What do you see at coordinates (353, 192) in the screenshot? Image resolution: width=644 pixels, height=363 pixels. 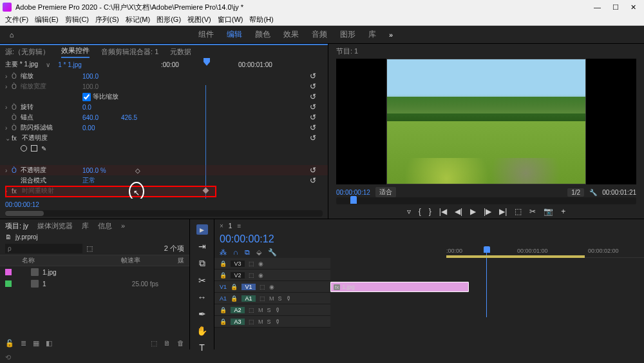 I see `program-timecode-left: 00:00:00:12` at bounding box center [353, 192].